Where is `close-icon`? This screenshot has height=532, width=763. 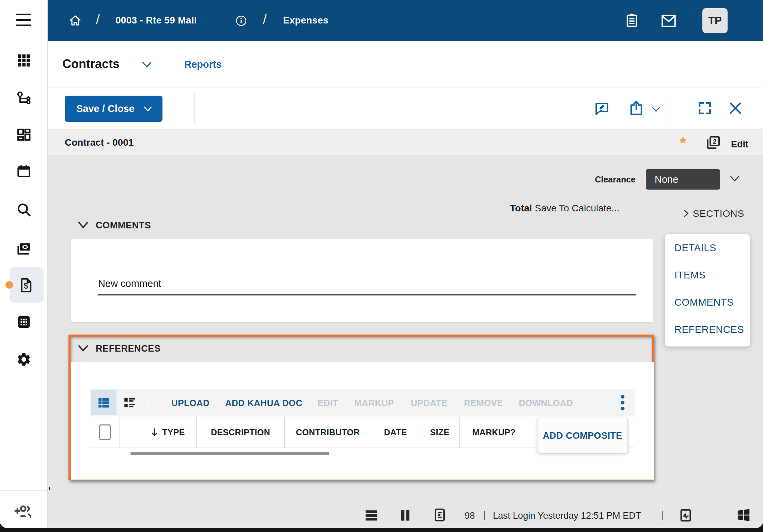 close-icon is located at coordinates (735, 108).